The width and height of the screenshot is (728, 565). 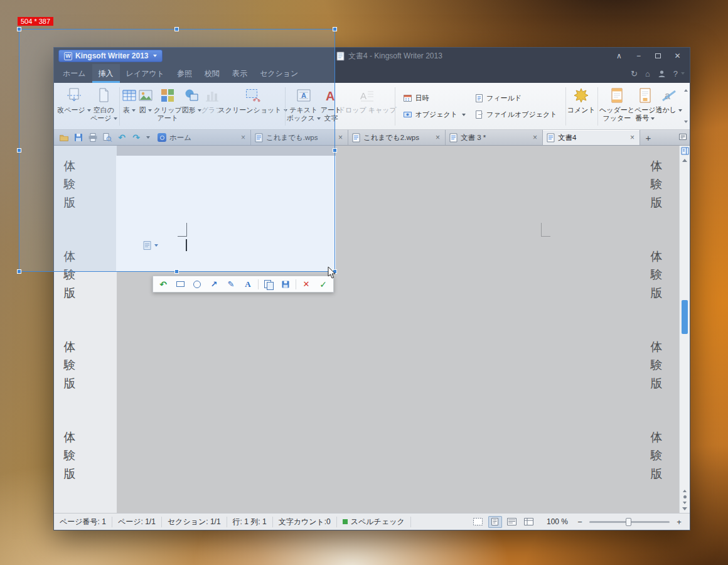 I want to click on page-number-icon, so click(x=645, y=95).